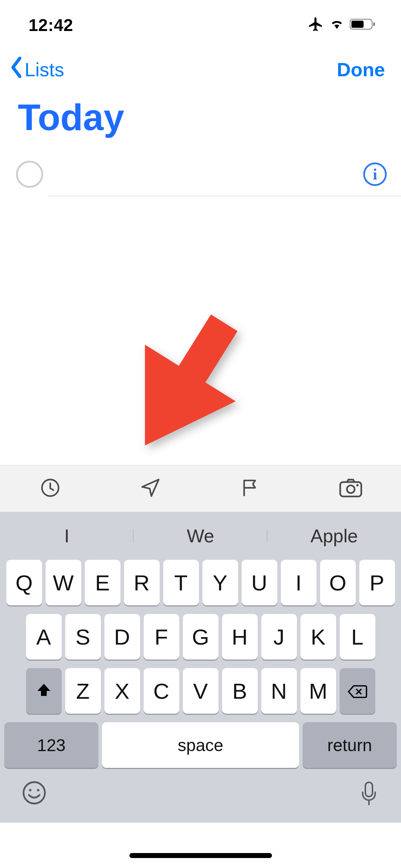 This screenshot has height=868, width=401. Describe the element at coordinates (44, 691) in the screenshot. I see `shift-key` at that location.